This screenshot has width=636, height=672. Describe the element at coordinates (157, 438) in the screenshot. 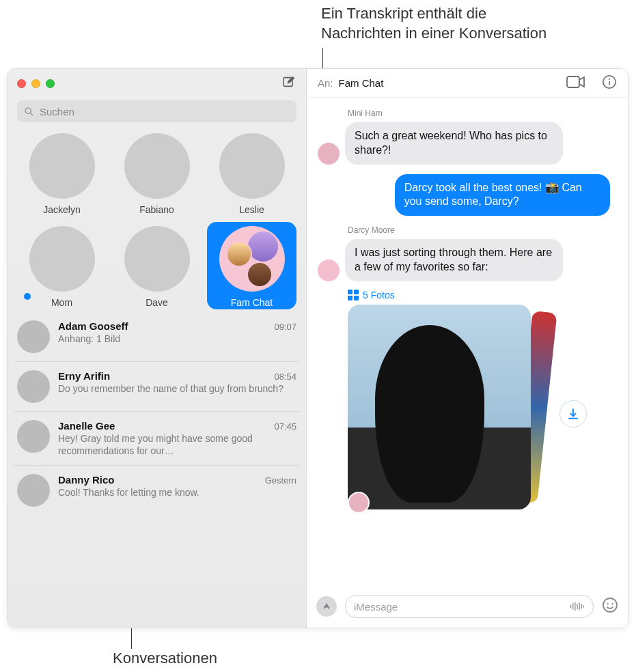

I see `list-item: Janelle Gee 07:45 Hey! Gray told me you …` at that location.